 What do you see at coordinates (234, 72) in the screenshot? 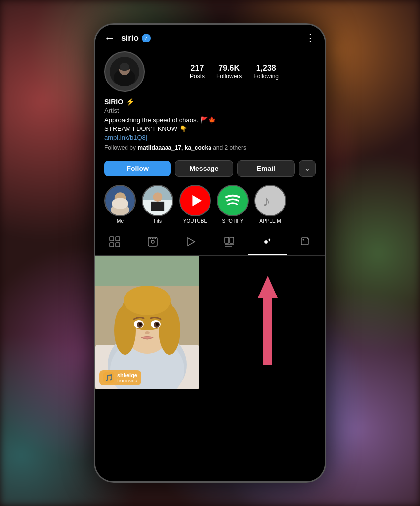
I see `stats-row: 217 Posts 79.6K Followers 1,238 Followin…` at bounding box center [234, 72].